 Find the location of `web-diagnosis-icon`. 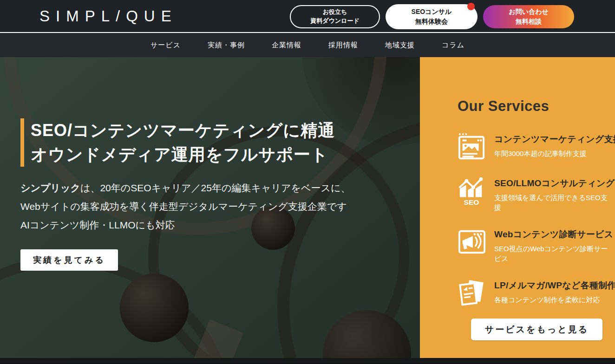

web-diagnosis-icon is located at coordinates (472, 242).